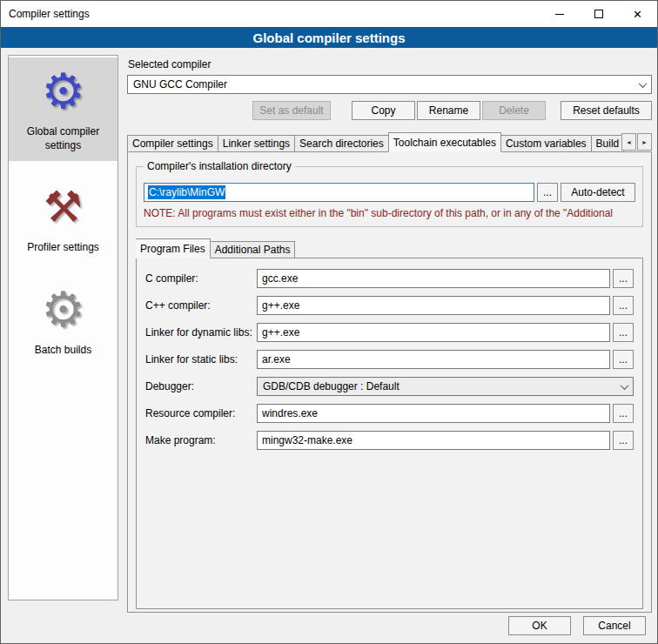 The height and width of the screenshot is (644, 658). I want to click on set-as-default-button: Set as default, so click(292, 111).